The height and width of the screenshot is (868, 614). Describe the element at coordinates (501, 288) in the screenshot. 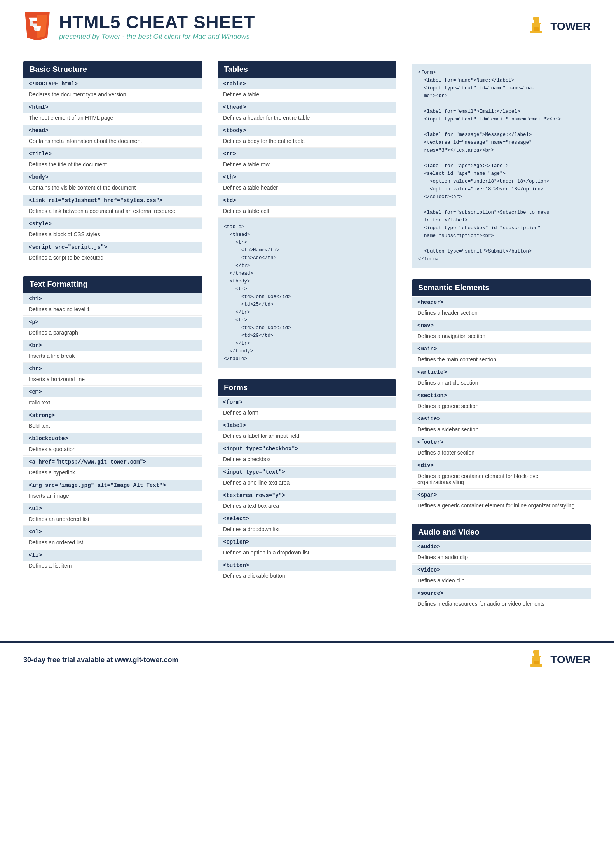

I see `semantic-header: Semantic Elements` at that location.